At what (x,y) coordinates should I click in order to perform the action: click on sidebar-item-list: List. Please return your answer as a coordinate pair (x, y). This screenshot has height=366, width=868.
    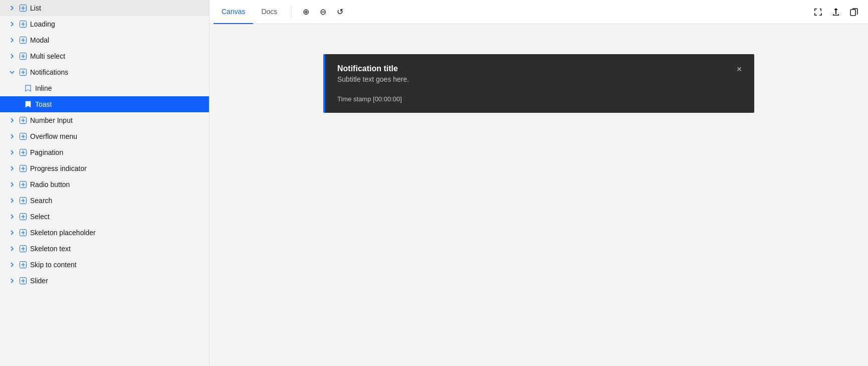
    Looking at the image, I should click on (104, 8).